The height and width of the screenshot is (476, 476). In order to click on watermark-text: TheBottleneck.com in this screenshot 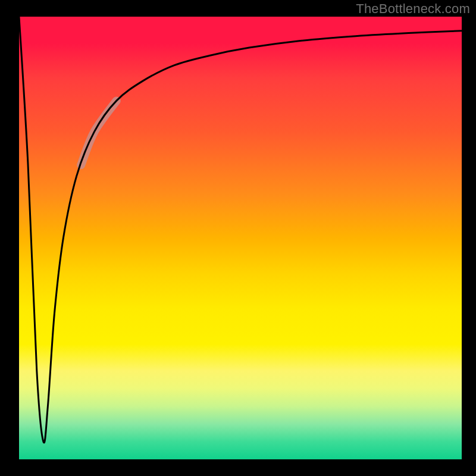, I will do `click(413, 9)`.